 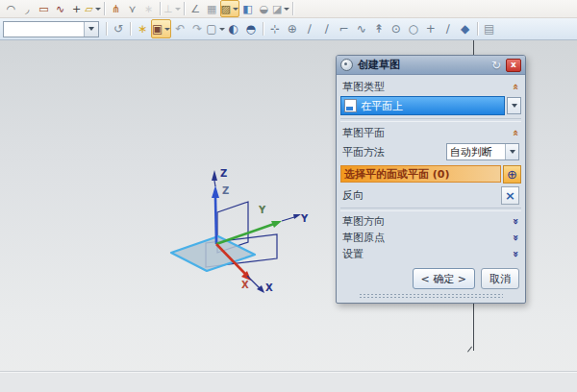 What do you see at coordinates (277, 225) in the screenshot?
I see `y-axis-arrow-icon` at bounding box center [277, 225].